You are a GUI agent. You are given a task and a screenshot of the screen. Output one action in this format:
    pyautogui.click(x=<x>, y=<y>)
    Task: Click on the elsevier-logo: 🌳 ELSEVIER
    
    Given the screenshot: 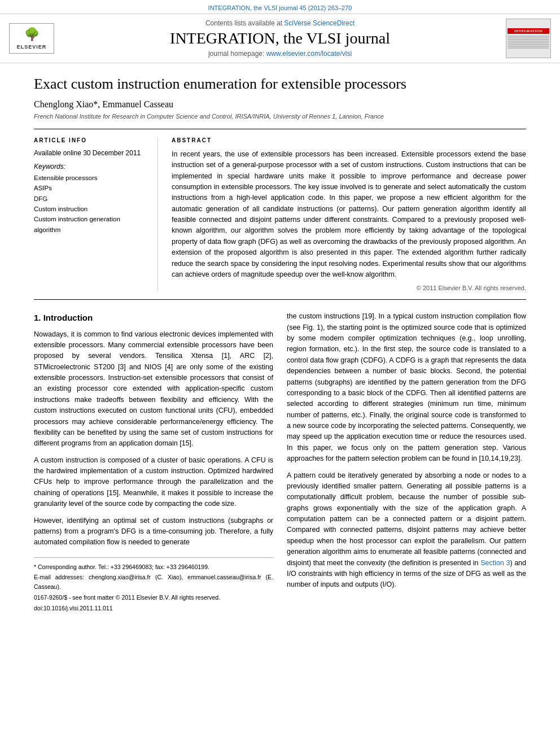 What is the action you would take?
    pyautogui.click(x=32, y=38)
    